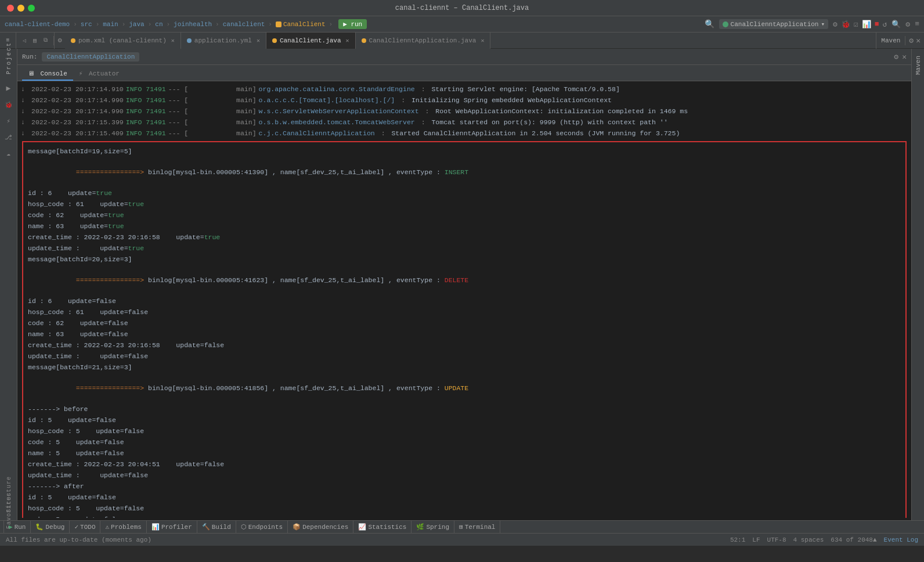  Describe the element at coordinates (123, 41) in the screenshot. I see `tab-pom: pom.xml (canal-cliennt) ✕` at that location.